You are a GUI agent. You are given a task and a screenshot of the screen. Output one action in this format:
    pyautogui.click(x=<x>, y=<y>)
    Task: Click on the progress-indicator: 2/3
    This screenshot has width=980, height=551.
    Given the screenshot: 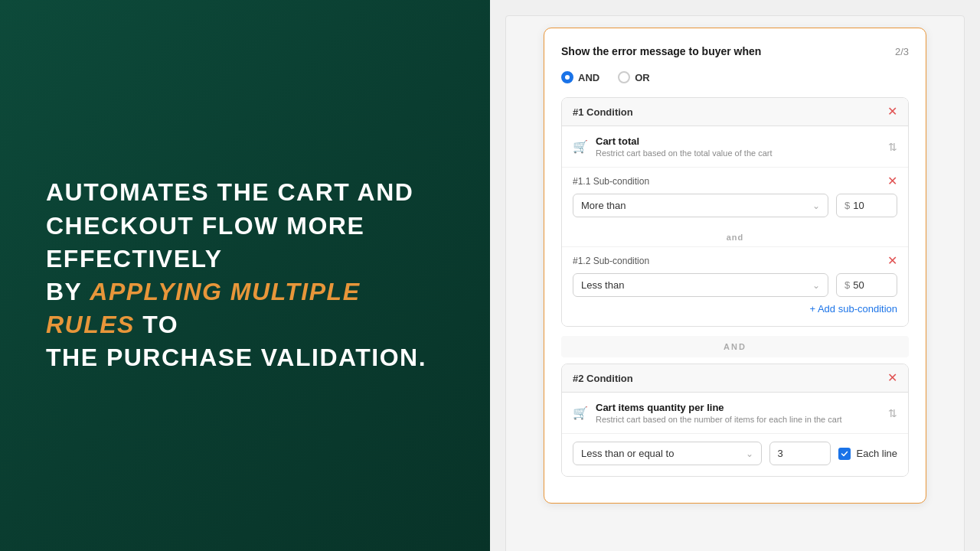 What is the action you would take?
    pyautogui.click(x=902, y=52)
    